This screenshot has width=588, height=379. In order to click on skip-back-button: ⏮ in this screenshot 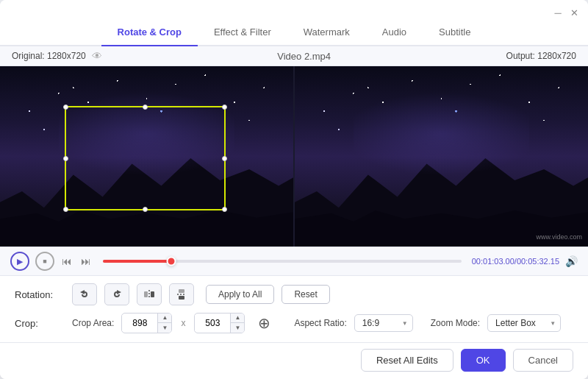, I will do `click(67, 261)`.